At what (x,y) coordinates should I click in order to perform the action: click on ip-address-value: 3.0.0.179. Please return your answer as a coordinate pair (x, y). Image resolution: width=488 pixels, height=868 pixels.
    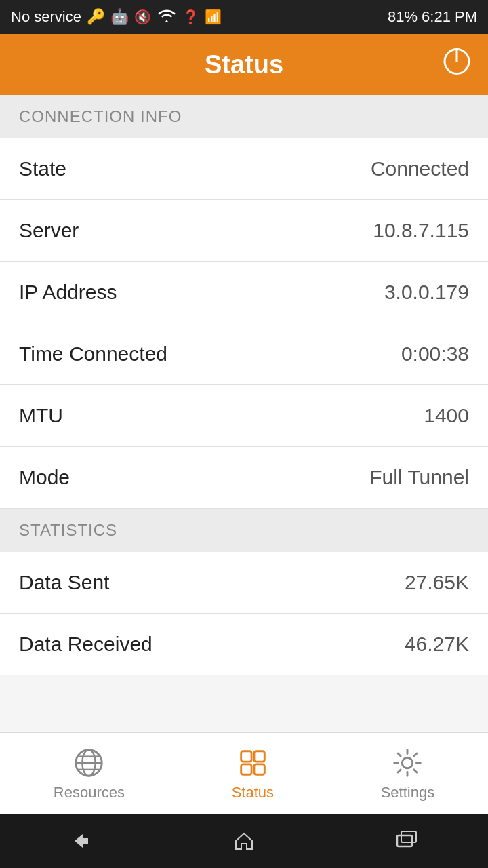
    Looking at the image, I should click on (427, 292).